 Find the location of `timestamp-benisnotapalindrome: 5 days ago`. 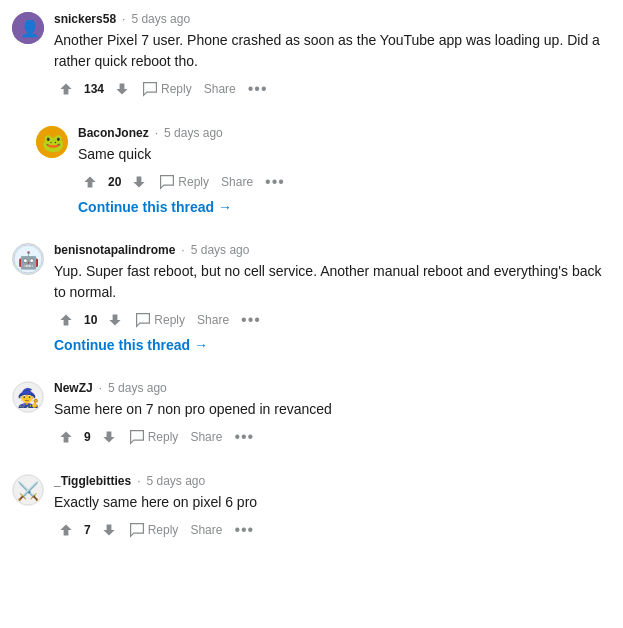

timestamp-benisnotapalindrome: 5 days ago is located at coordinates (220, 250).